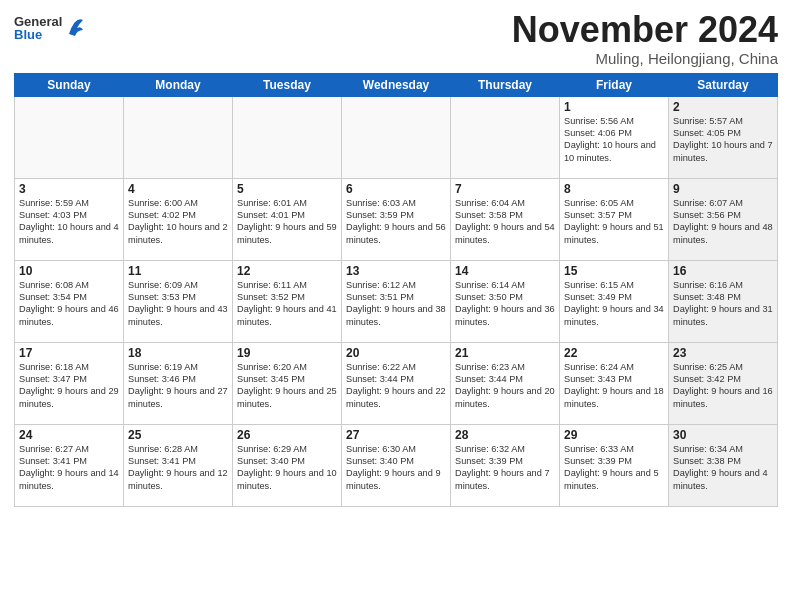  What do you see at coordinates (396, 189) in the screenshot?
I see `day-number: 6` at bounding box center [396, 189].